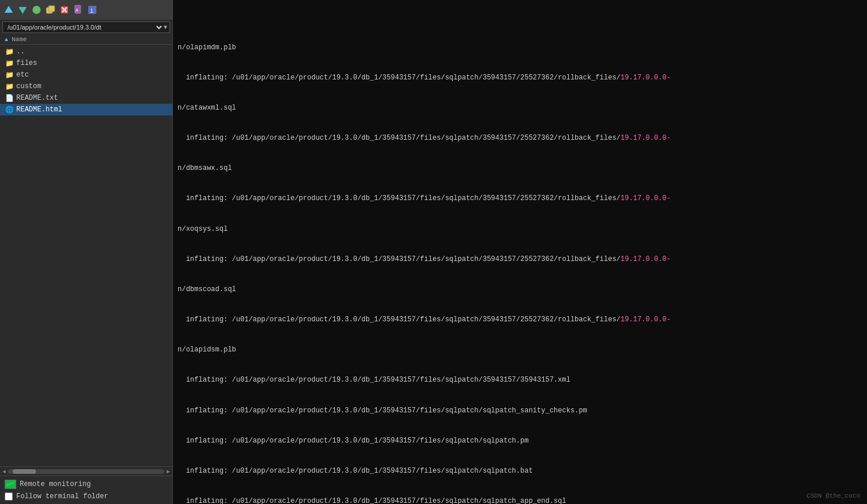 The height and width of the screenshot is (504, 867). I want to click on remote-monitoring-label: Remote monitoring, so click(55, 484).